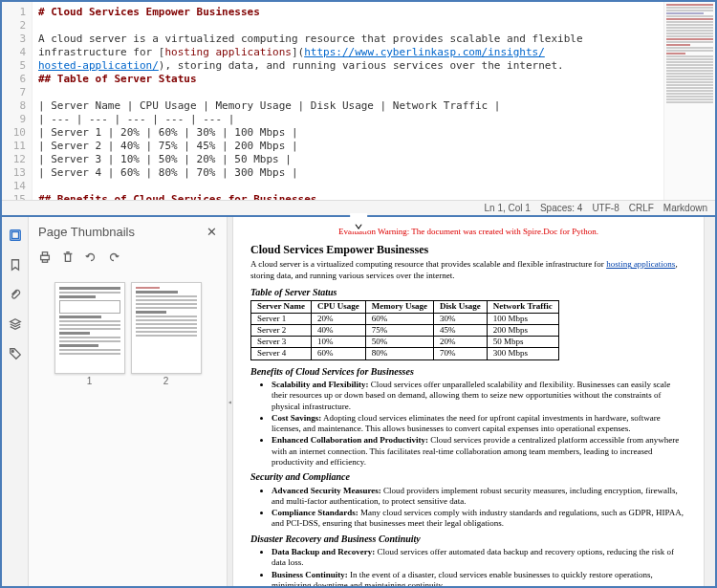  Describe the element at coordinates (15, 402) in the screenshot. I see `pdf-sidebar-rail` at that location.